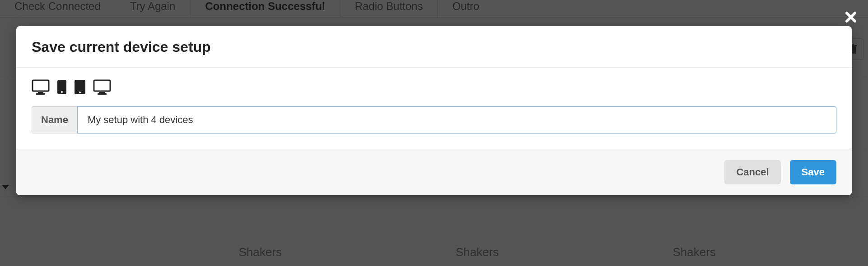  Describe the element at coordinates (54, 120) in the screenshot. I see `name-label: Name` at that location.